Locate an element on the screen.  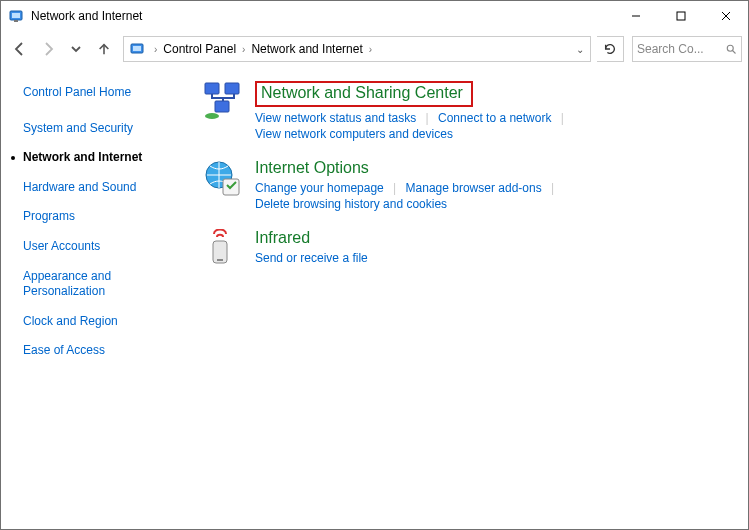
breadcrumb-current: Network and Internet is located at coordinates (306, 49).